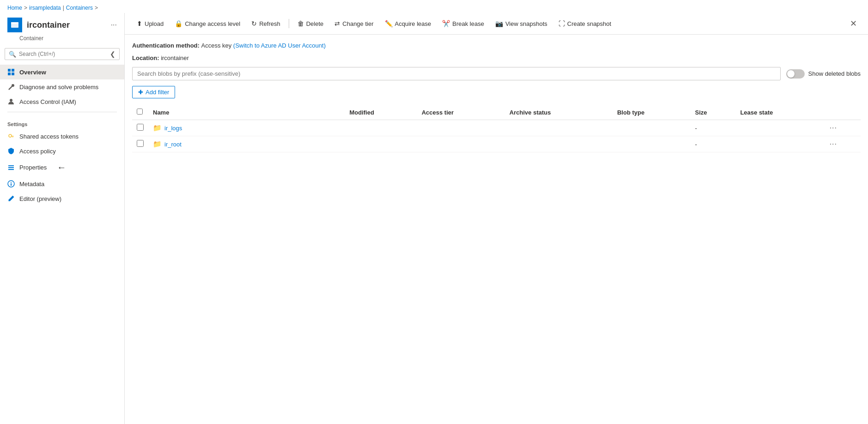 The image size is (868, 424). Describe the element at coordinates (389, 24) in the screenshot. I see `lease-icon: ✏️` at that location.